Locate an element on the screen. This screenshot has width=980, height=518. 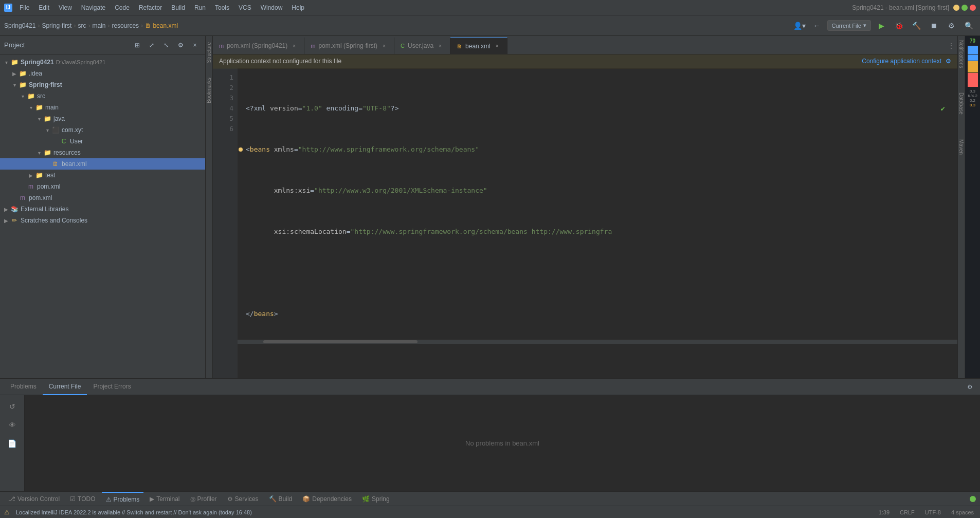
structure-label: Structure is located at coordinates (209, 52).